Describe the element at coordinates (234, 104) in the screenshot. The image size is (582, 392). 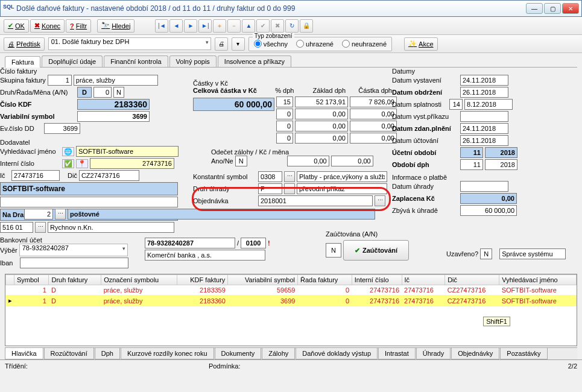
I see `celkova-castka-input` at that location.